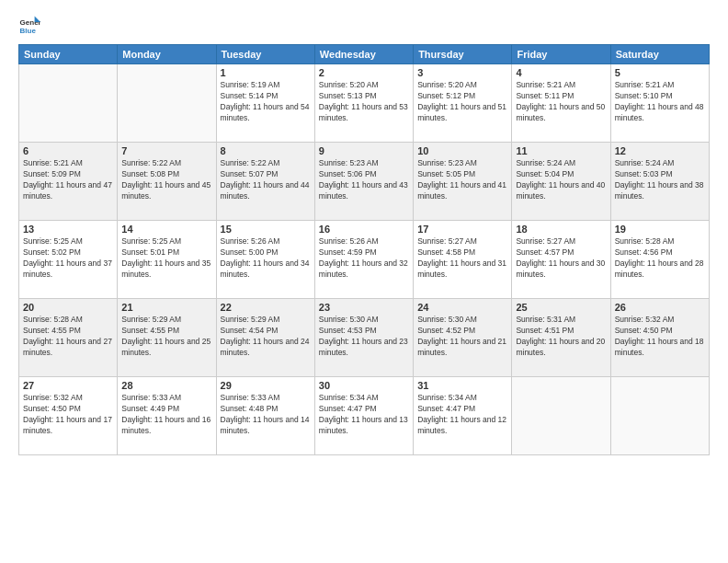 Image resolution: width=728 pixels, height=563 pixels. I want to click on calendar-cell: 27Sunrise: 5:32 AM Sunset: 4:50 PM Dayli…, so click(68, 416).